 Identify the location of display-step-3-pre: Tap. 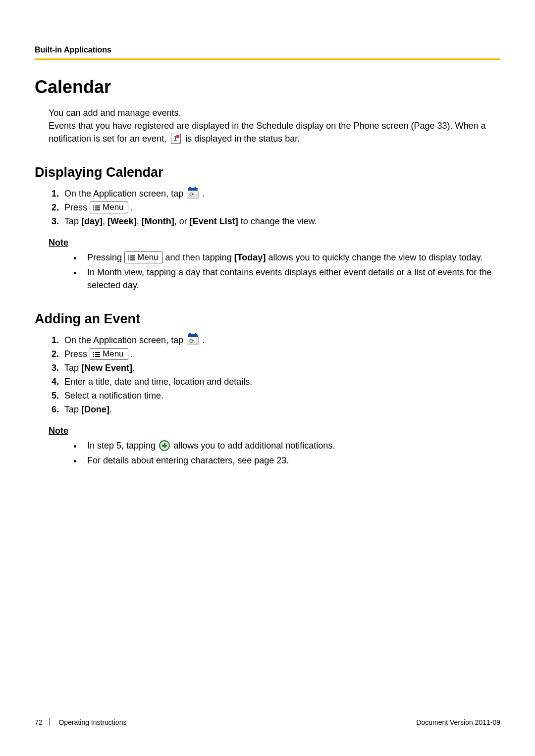
(73, 221).